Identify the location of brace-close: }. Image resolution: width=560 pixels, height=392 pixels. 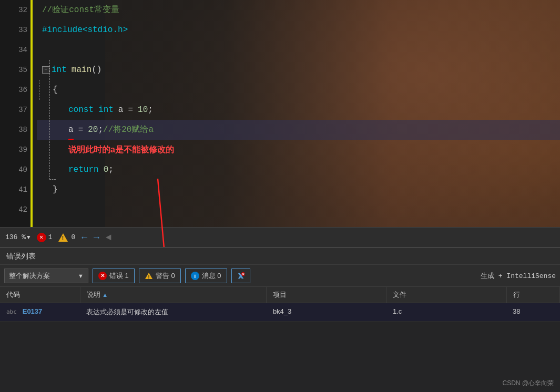
(55, 190).